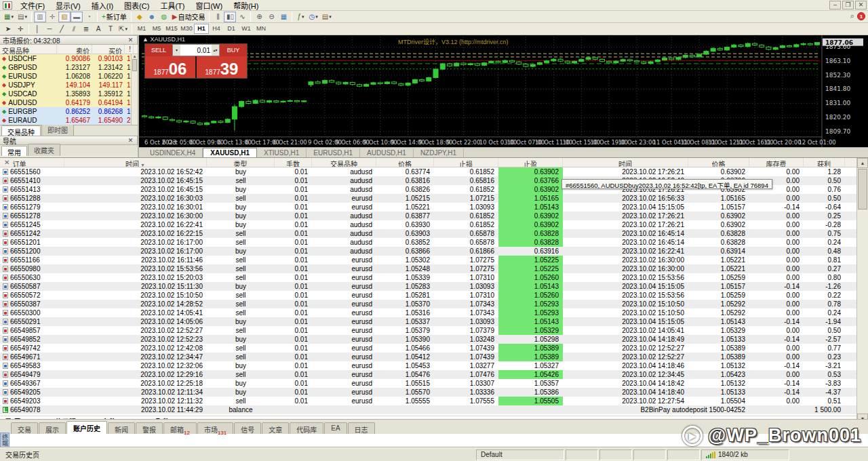  Describe the element at coordinates (719, 163) in the screenshot. I see `orders-column-header-9: 价格` at that location.